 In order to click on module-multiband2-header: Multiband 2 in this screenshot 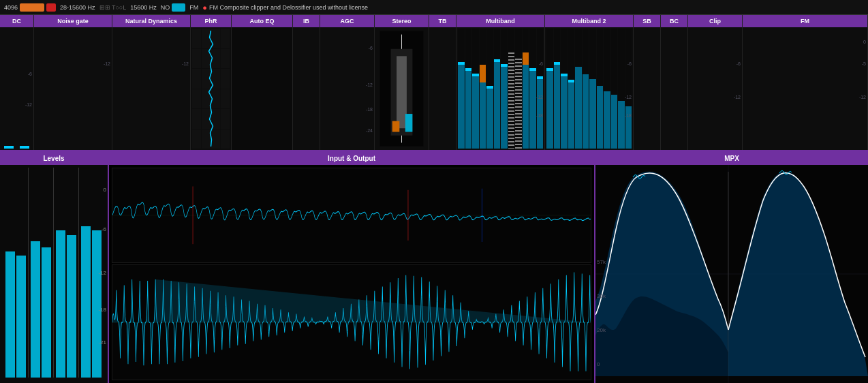, I will do `click(589, 21)`.